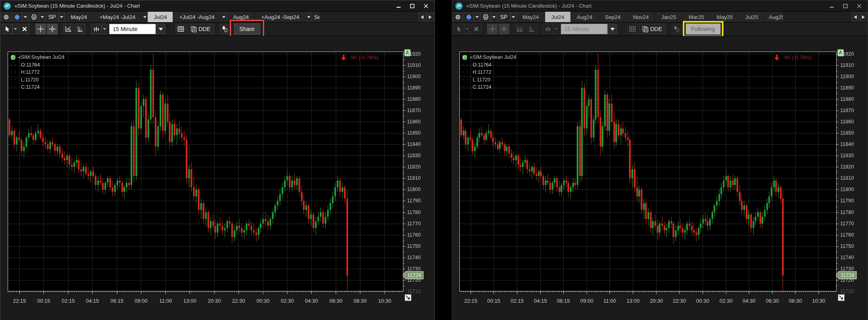 Image resolution: width=868 pixels, height=320 pixels. I want to click on time-axis-label: 02:30, so click(287, 301).